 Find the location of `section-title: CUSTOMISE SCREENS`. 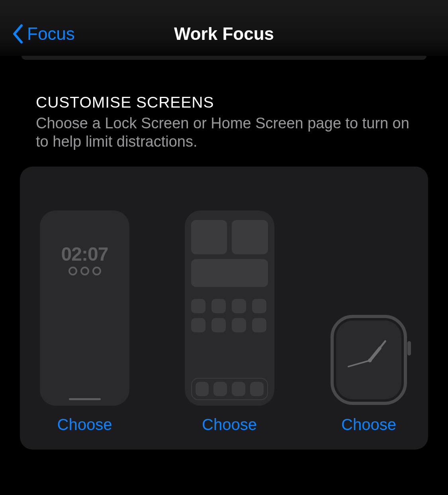

section-title: CUSTOMISE SCREENS is located at coordinates (224, 102).